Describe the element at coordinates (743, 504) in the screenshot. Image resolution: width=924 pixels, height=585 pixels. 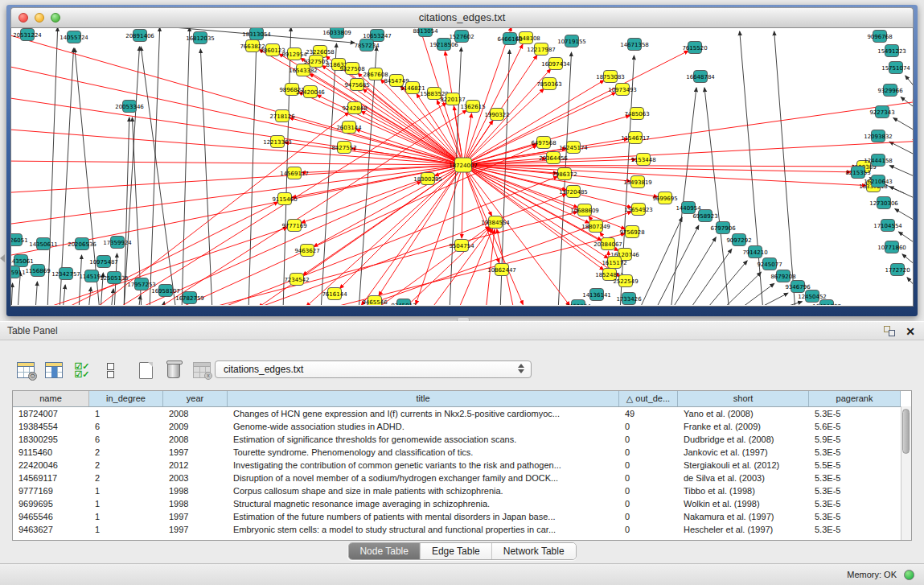
I see `table-cell: Wolkin et al. (1998)` at that location.